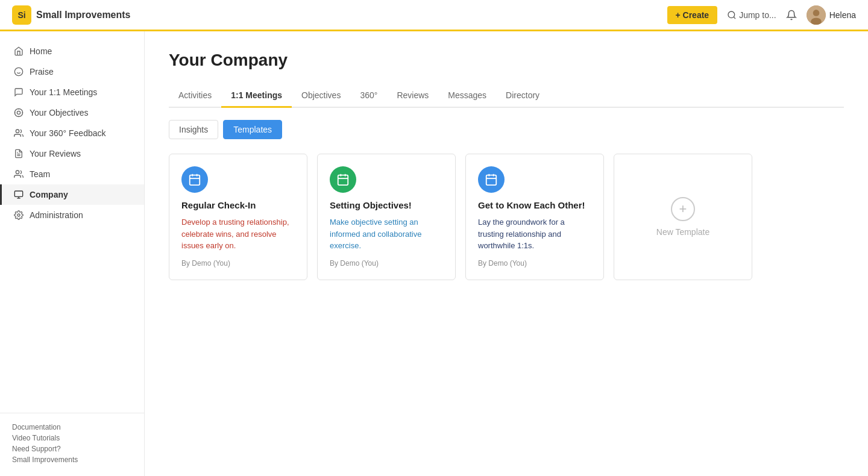 The width and height of the screenshot is (868, 476). What do you see at coordinates (72, 133) in the screenshot?
I see `sidebar-nav: Home Praise Your 1:1 Meetings Your Objec…` at bounding box center [72, 133].